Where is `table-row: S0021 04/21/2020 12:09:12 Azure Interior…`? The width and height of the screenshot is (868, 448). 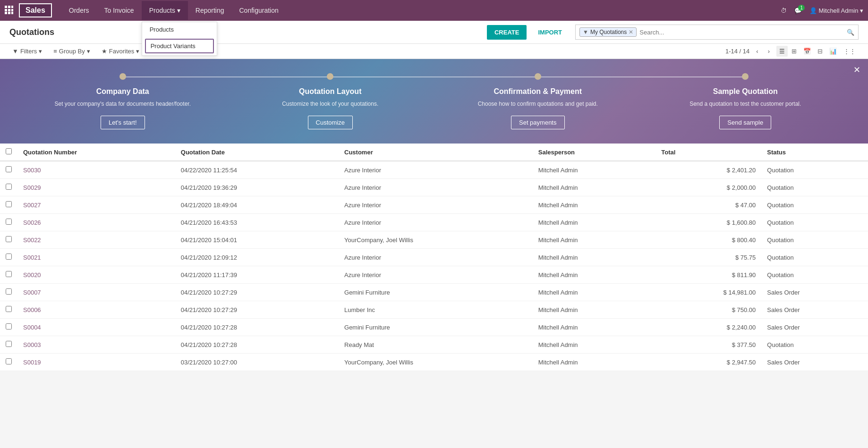 table-row: S0021 04/21/2020 12:09:12 Azure Interior… is located at coordinates (434, 258).